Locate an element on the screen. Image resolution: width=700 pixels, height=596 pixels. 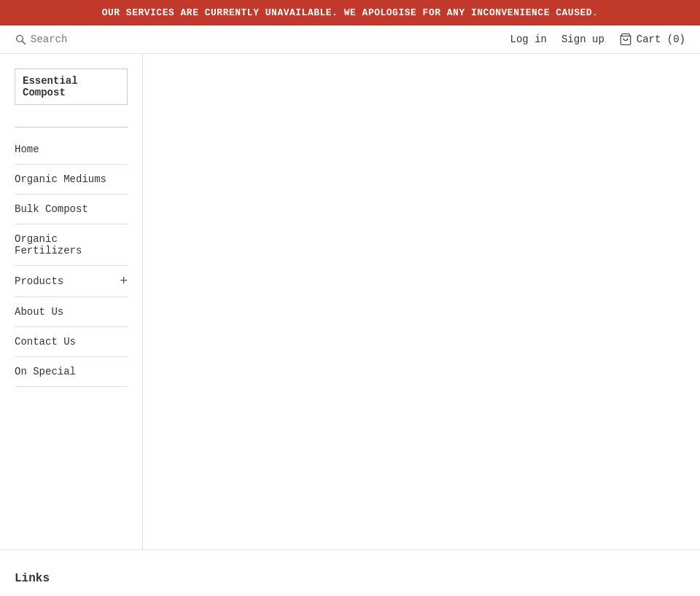
search-input is located at coordinates (89, 39).